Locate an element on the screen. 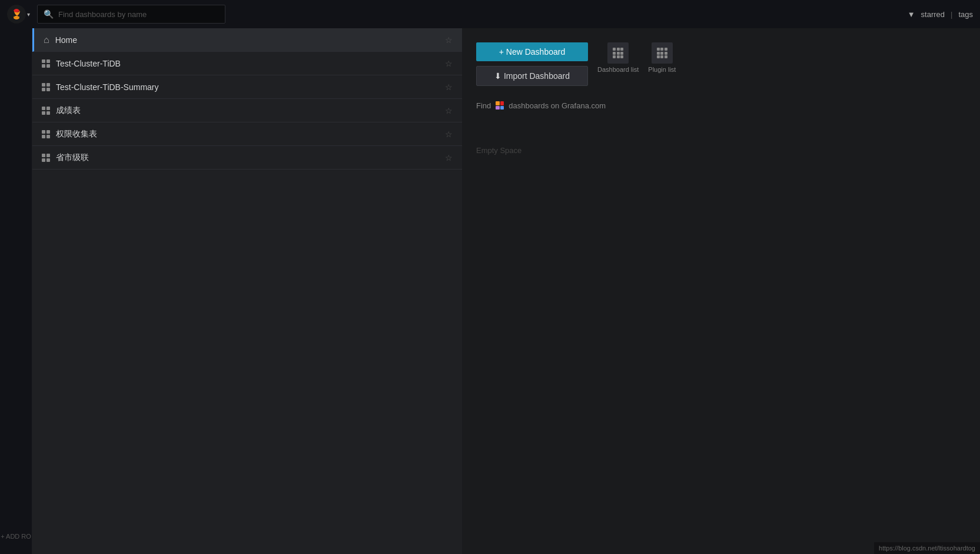 Image resolution: width=980 pixels, height=554 pixels. home-icon: ⌂ is located at coordinates (46, 40).